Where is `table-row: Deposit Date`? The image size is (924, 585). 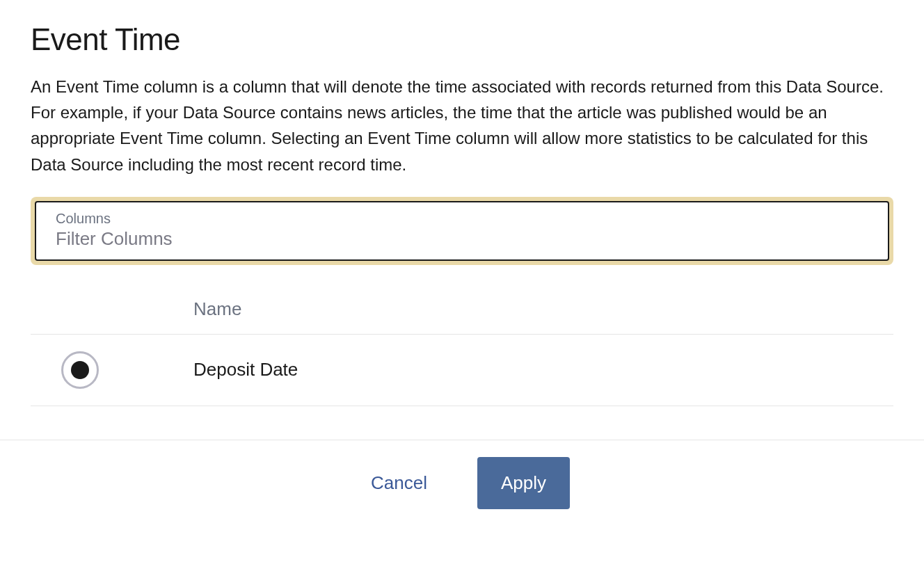
table-row: Deposit Date is located at coordinates (462, 370).